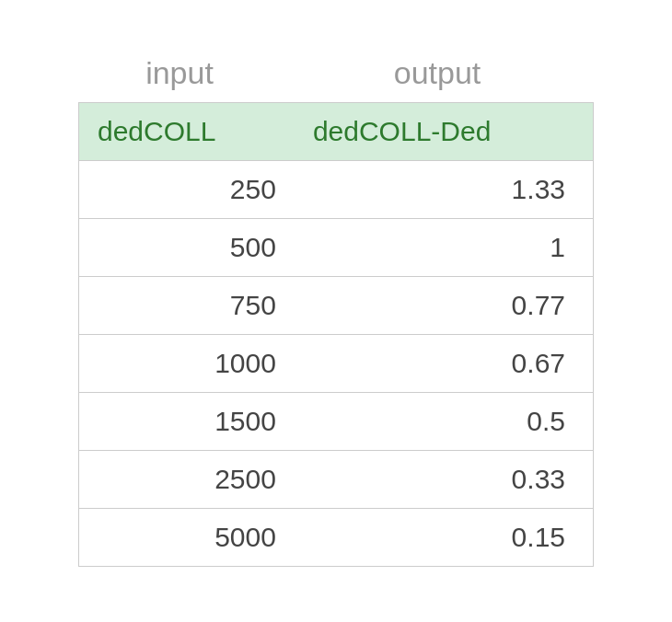  What do you see at coordinates (187, 364) in the screenshot?
I see `input-cell: 1000` at bounding box center [187, 364].